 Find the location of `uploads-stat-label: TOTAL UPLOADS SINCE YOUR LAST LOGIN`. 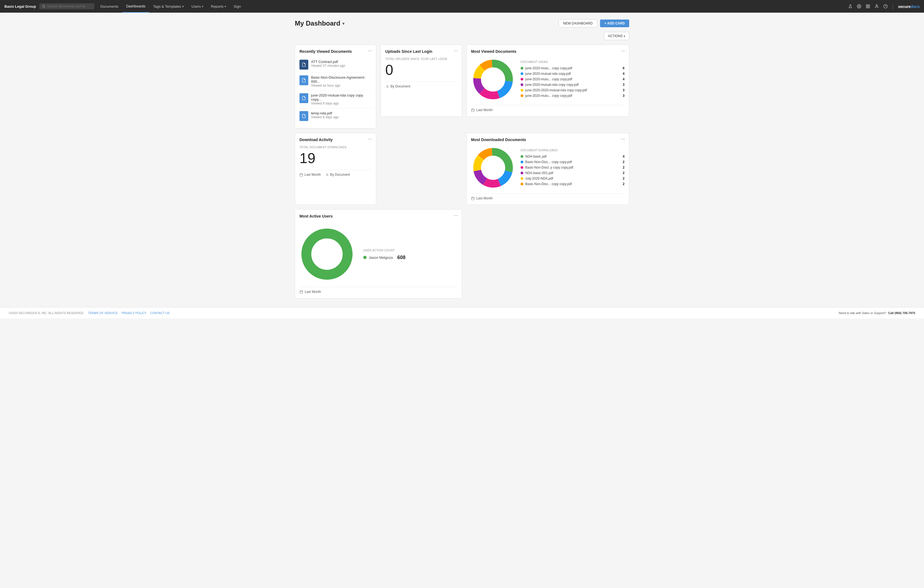

uploads-stat-label: TOTAL UPLOADS SINCE YOUR LAST LOGIN is located at coordinates (421, 59).